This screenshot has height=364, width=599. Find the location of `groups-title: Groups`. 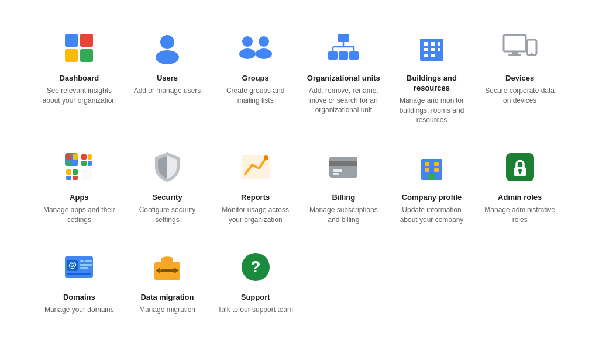

groups-title: Groups is located at coordinates (256, 78).